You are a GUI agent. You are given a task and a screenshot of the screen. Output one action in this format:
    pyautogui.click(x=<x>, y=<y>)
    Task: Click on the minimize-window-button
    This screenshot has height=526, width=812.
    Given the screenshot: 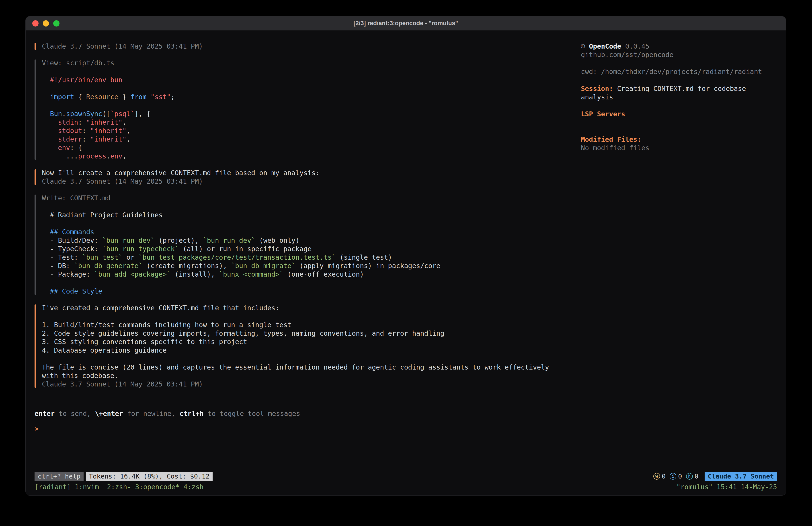 What is the action you would take?
    pyautogui.click(x=46, y=23)
    